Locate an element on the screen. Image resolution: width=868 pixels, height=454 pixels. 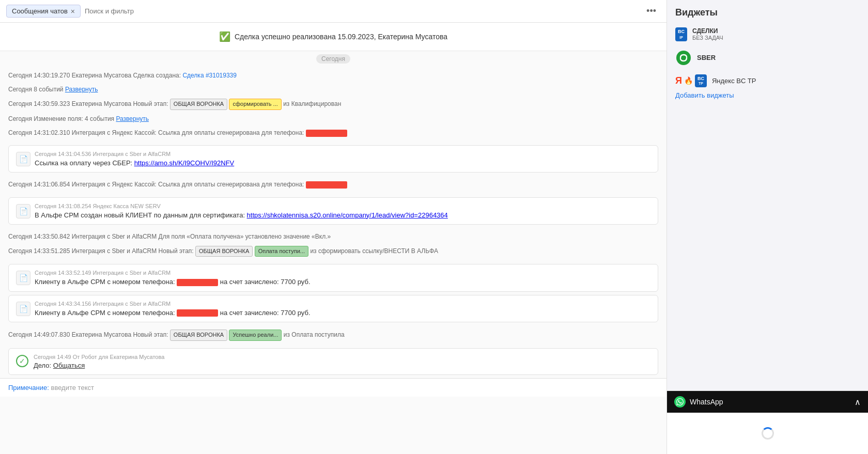
feed-item: Сегодня 14:33:51.285 Интеграция с Sber и… is located at coordinates (333, 252).